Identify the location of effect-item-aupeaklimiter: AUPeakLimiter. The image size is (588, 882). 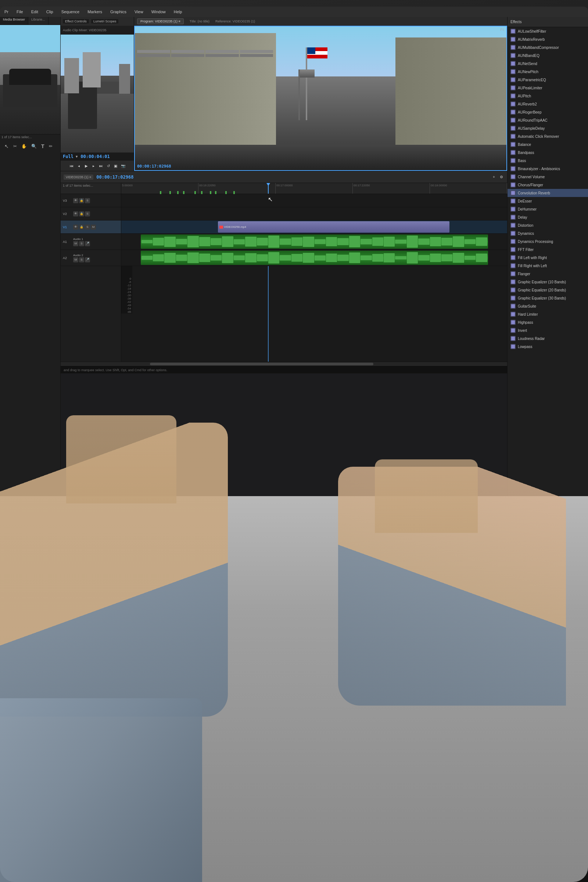
(548, 88).